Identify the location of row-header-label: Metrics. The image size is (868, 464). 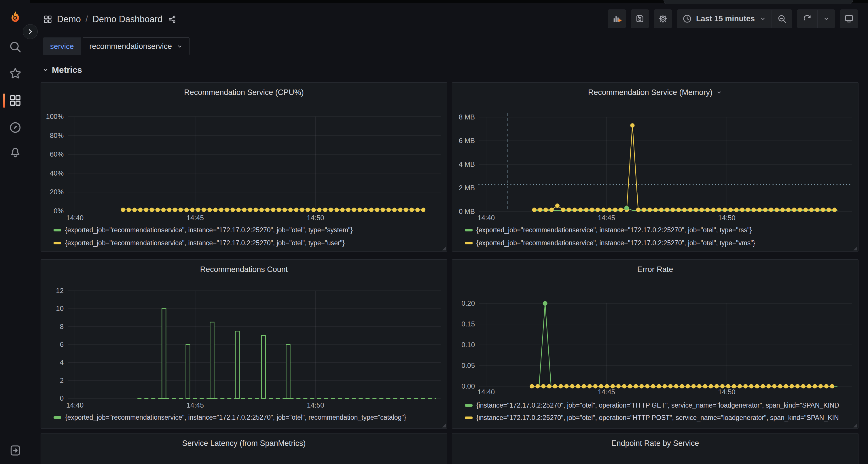
(67, 70).